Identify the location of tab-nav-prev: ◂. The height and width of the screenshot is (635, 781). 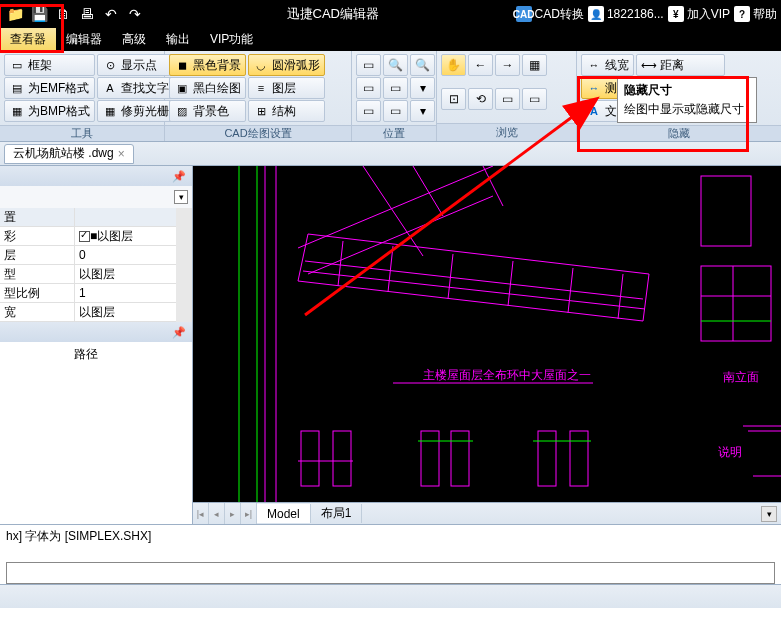
(217, 514).